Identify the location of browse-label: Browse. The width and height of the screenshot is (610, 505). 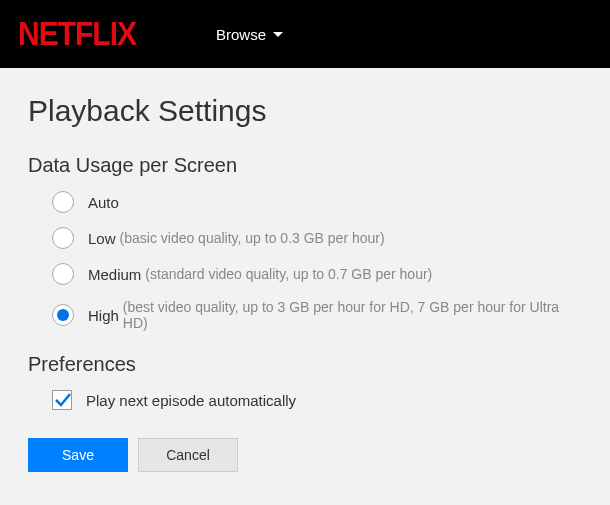
(241, 34).